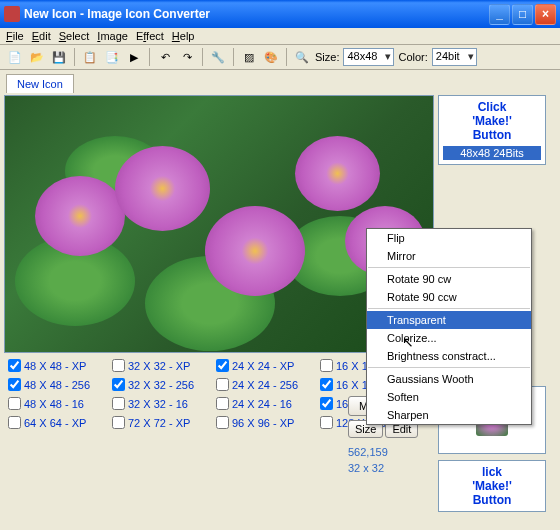 The width and height of the screenshot is (560, 530). What do you see at coordinates (57, 384) in the screenshot?
I see `size-option: 48 X 48 - 256` at bounding box center [57, 384].